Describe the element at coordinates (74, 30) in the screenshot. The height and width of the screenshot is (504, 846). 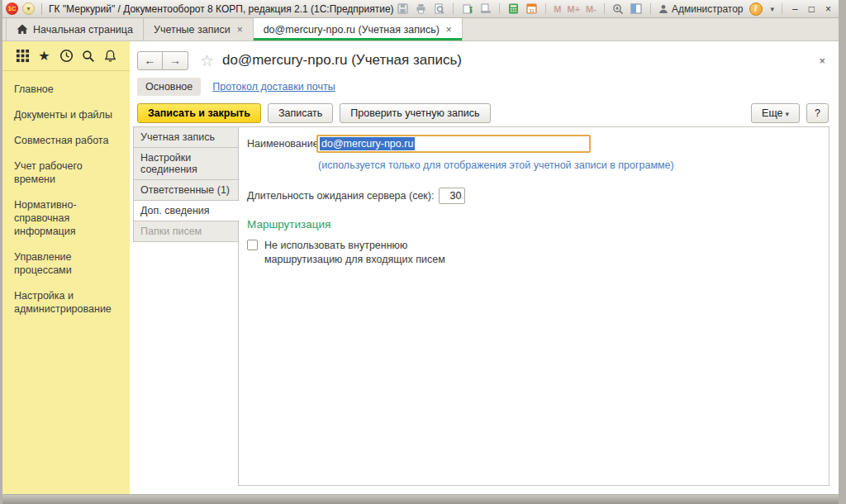
I see `tab-home: Начальная страница` at that location.